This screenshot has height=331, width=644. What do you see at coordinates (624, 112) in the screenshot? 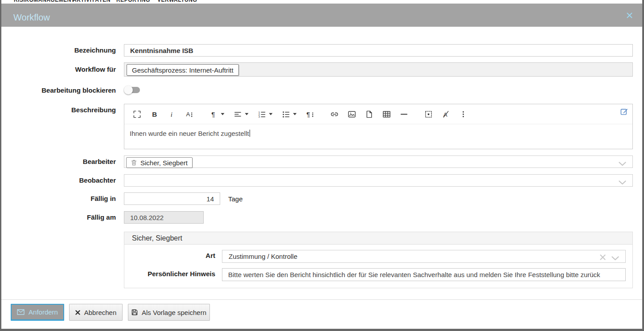
I see `edit-html-icon` at bounding box center [624, 112].